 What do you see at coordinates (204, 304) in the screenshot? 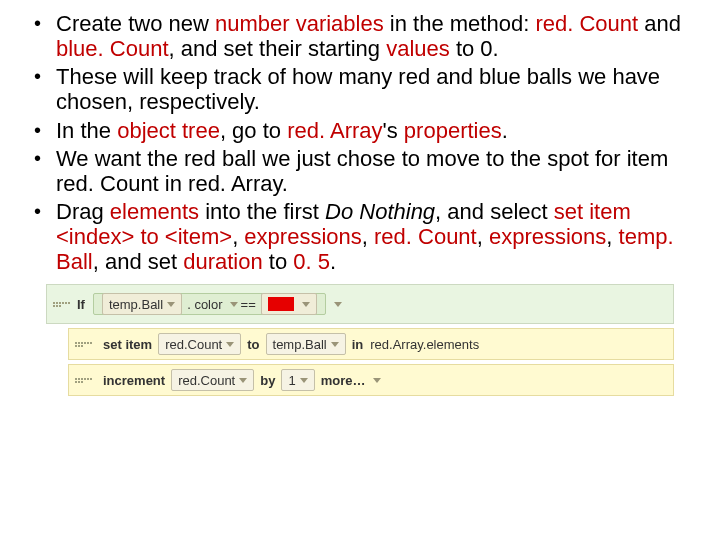
I see `dot-color-label: . color` at bounding box center [204, 304].